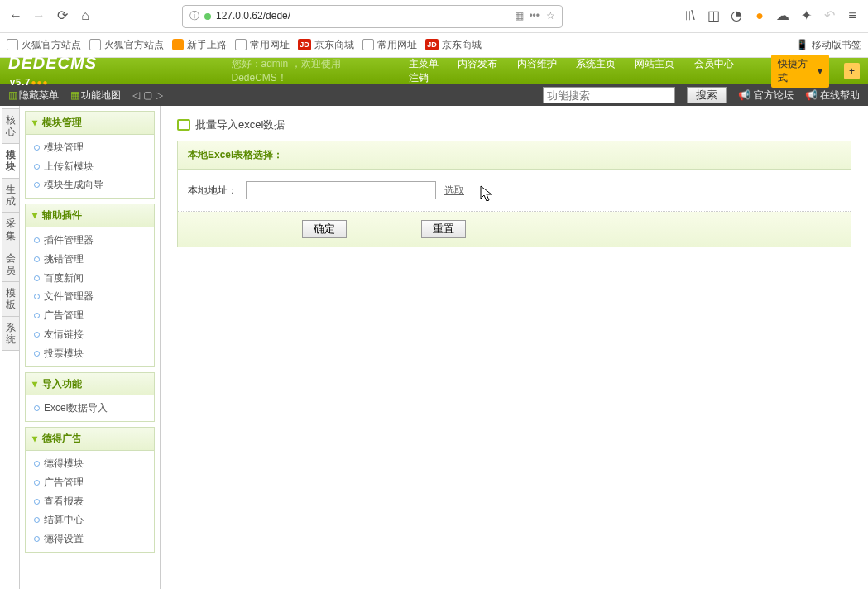 Image resolution: width=868 pixels, height=589 pixels. Describe the element at coordinates (10, 230) in the screenshot. I see `vtab-collect: 采集` at that location.